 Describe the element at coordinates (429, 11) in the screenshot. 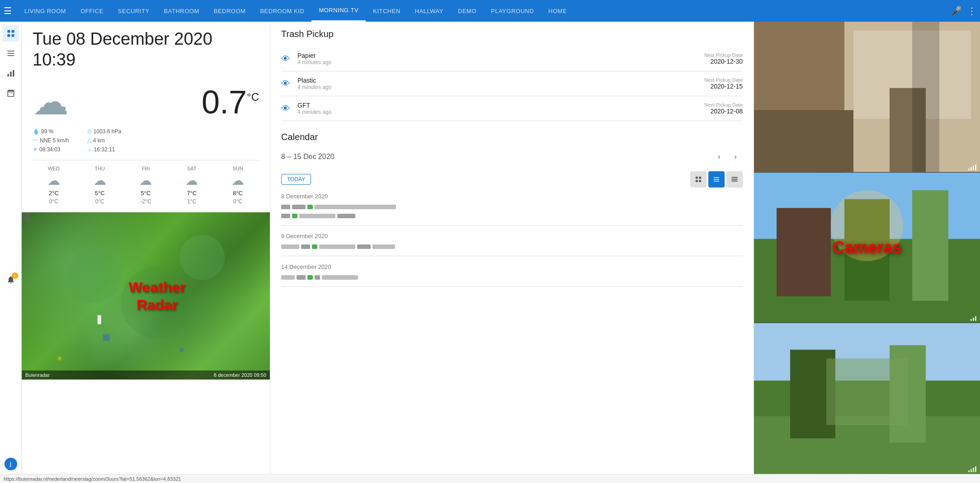

I see `nav-tab-hallway: HALLWAY` at that location.